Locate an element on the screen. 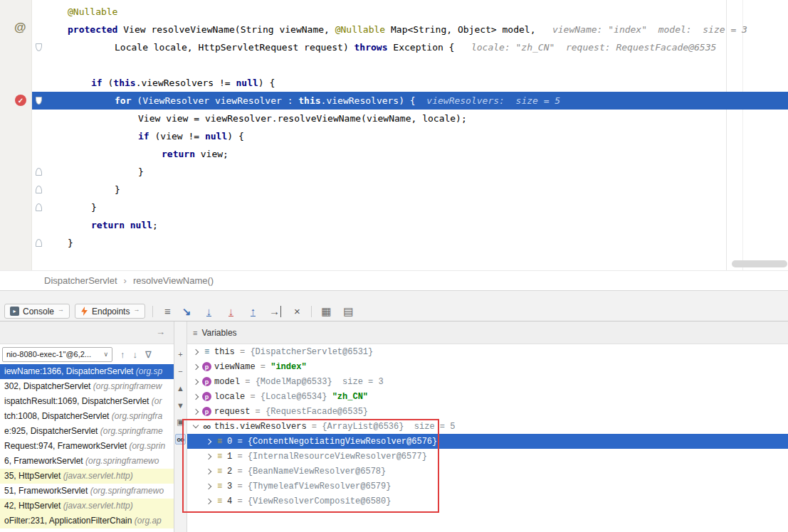 Image resolution: width=788 pixels, height=532 pixels. frame-location: iewName:1366, DispatcherServlet is located at coordinates (70, 371).